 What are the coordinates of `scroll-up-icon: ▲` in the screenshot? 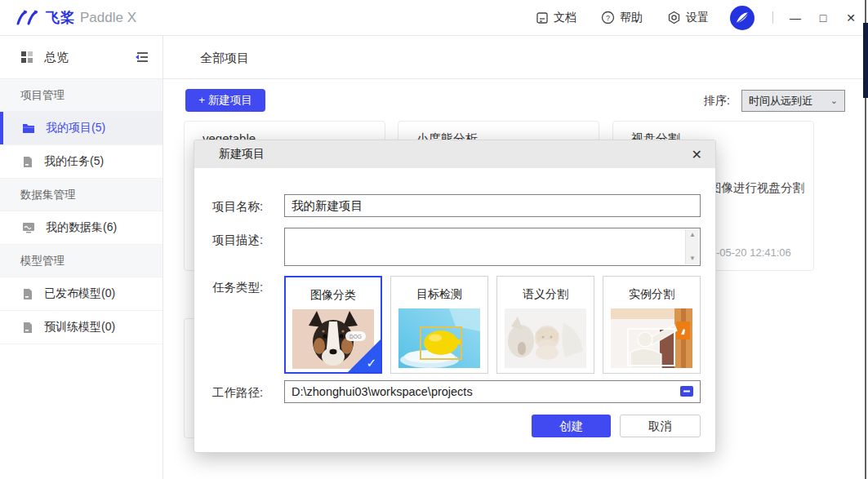 It's located at (692, 235).